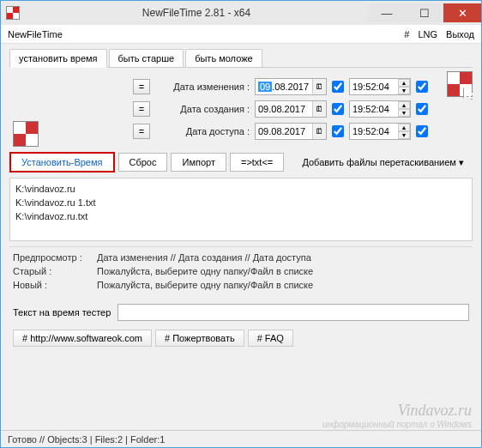  I want to click on tab-be-older: быть старше, so click(147, 58).